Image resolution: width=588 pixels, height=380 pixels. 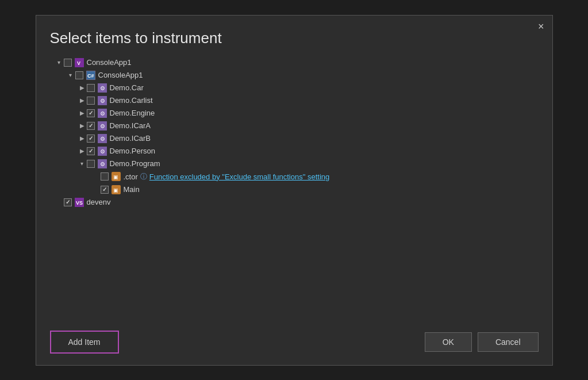 I want to click on icon-vs-solution: V, so click(x=79, y=63).